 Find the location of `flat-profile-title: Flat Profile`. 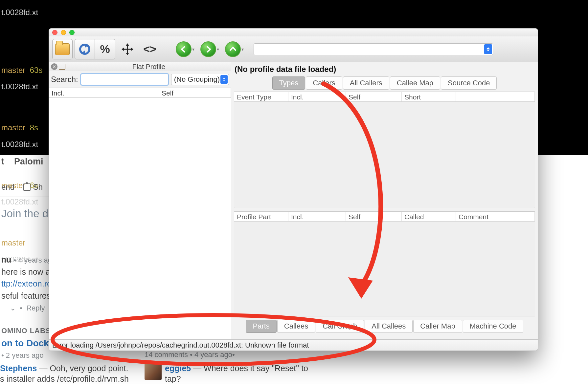

flat-profile-title: Flat Profile is located at coordinates (149, 67).